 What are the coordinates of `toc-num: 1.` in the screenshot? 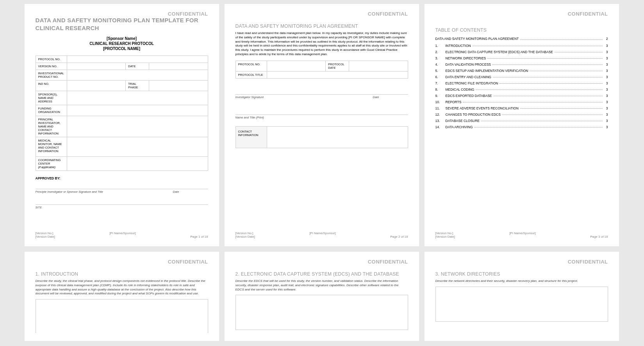 It's located at (441, 46).